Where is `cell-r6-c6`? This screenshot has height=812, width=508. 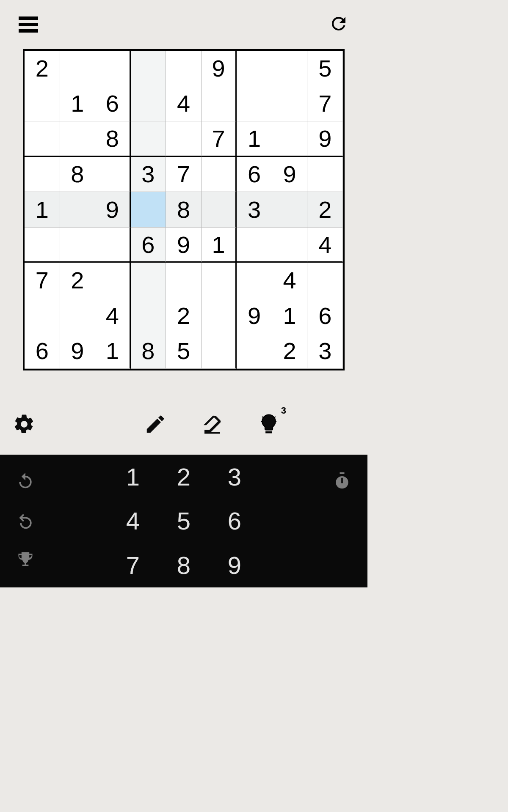 cell-r6-c6 is located at coordinates (254, 280).